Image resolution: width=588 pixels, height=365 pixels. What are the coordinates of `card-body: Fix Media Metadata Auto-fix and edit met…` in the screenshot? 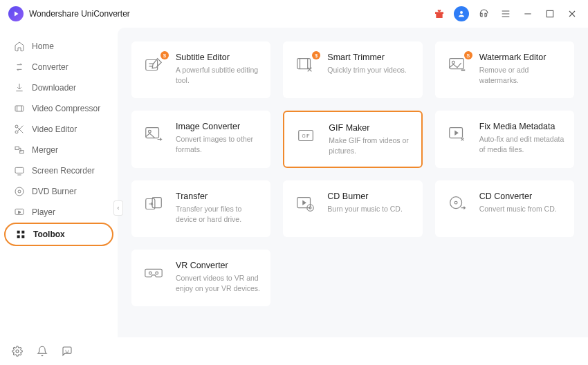 It's located at (522, 138).